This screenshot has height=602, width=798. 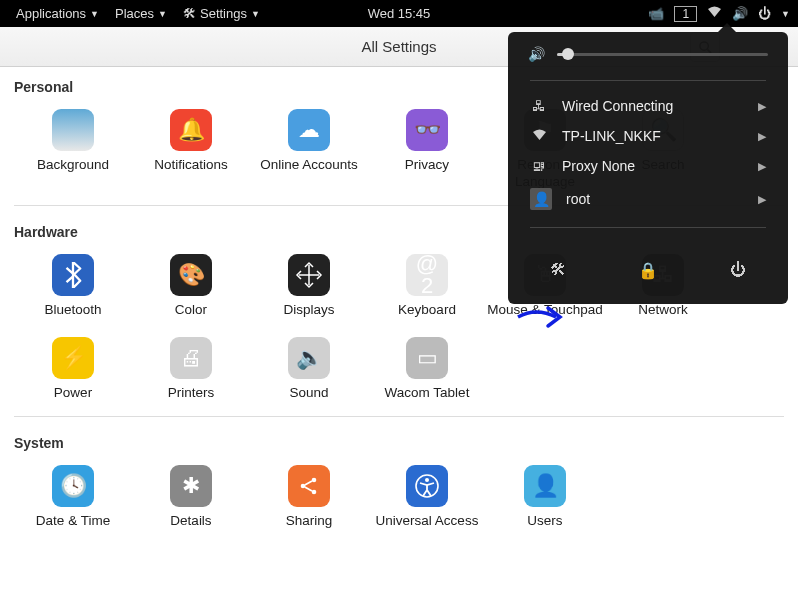 I want to click on settings-menu: 🛠 Settings ▼, so click(x=222, y=14).